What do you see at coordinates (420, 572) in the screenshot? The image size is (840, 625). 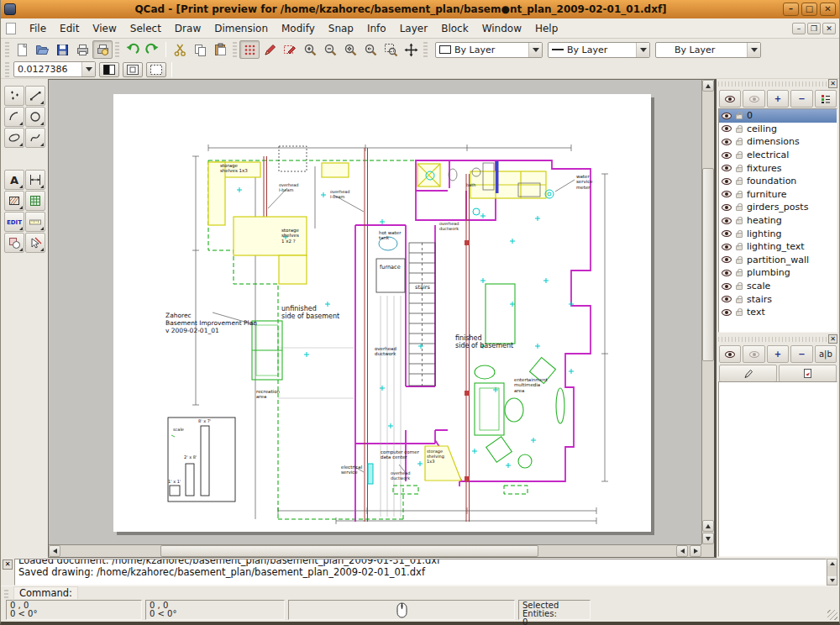 I see `command-history: Loaded document: /home/kzahorec/basement…` at bounding box center [420, 572].